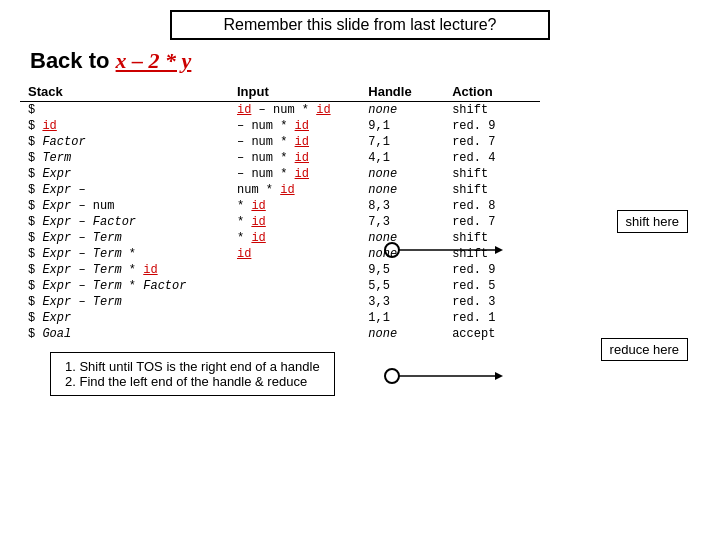  What do you see at coordinates (402, 158) in the screenshot?
I see `cell-handle: 4,1` at bounding box center [402, 158].